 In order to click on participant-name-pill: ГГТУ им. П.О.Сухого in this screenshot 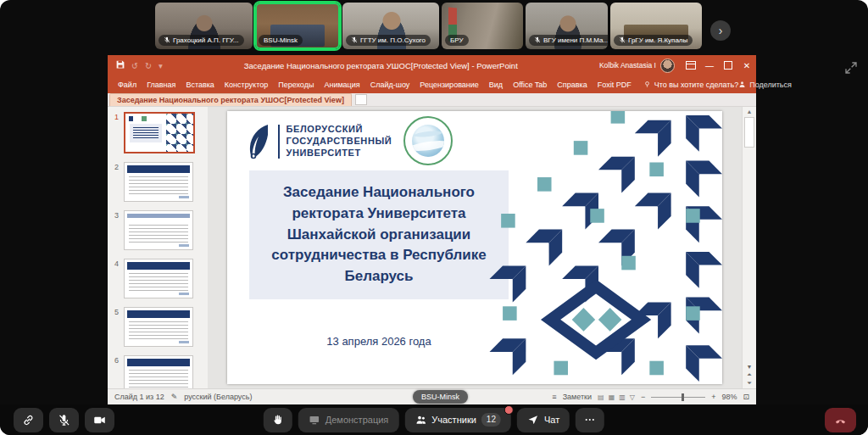, I will do `click(388, 41)`.